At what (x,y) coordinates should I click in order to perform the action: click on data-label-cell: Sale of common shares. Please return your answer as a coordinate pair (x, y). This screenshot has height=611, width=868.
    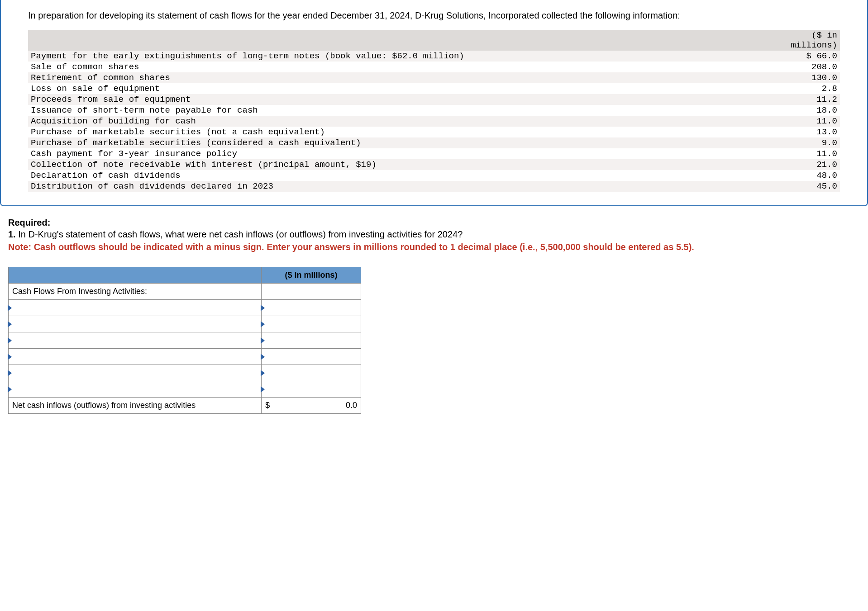
    Looking at the image, I should click on (405, 67).